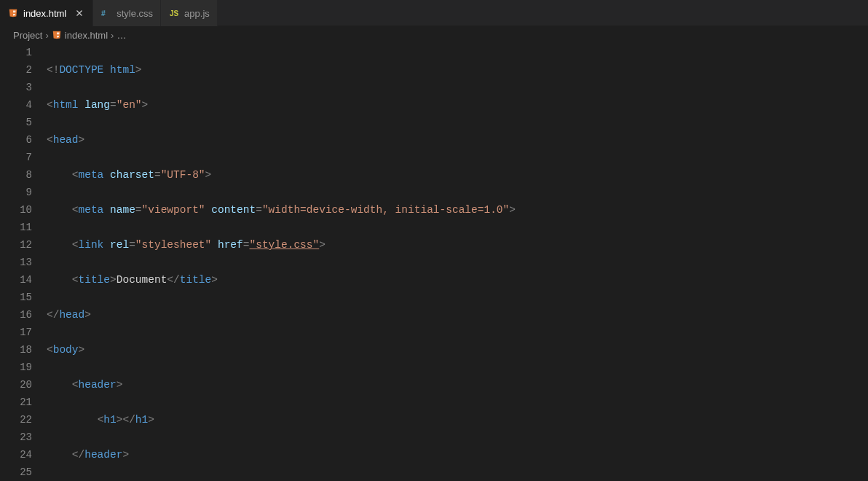 This screenshot has width=868, height=481. What do you see at coordinates (434, 13) in the screenshot?
I see `editor-tabs: index.html # style.css JS app.js` at bounding box center [434, 13].